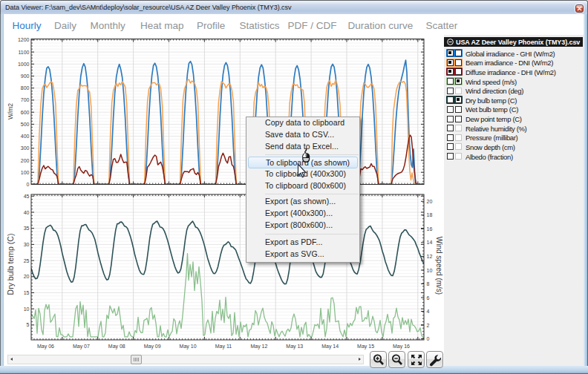 Image resolution: width=588 pixels, height=374 pixels. Describe the element at coordinates (27, 229) in the screenshot. I see `svg-text: 35` at that location.